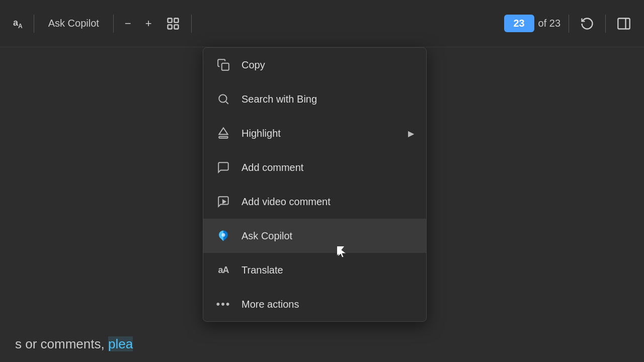 The width and height of the screenshot is (644, 362). Describe the element at coordinates (587, 24) in the screenshot. I see `undo-icon` at that location.